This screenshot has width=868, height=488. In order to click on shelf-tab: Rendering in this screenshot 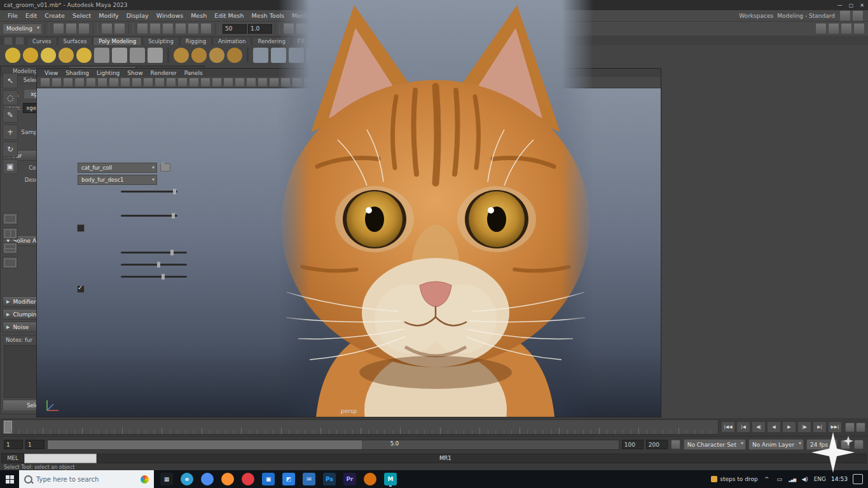, I will do `click(271, 41)`.